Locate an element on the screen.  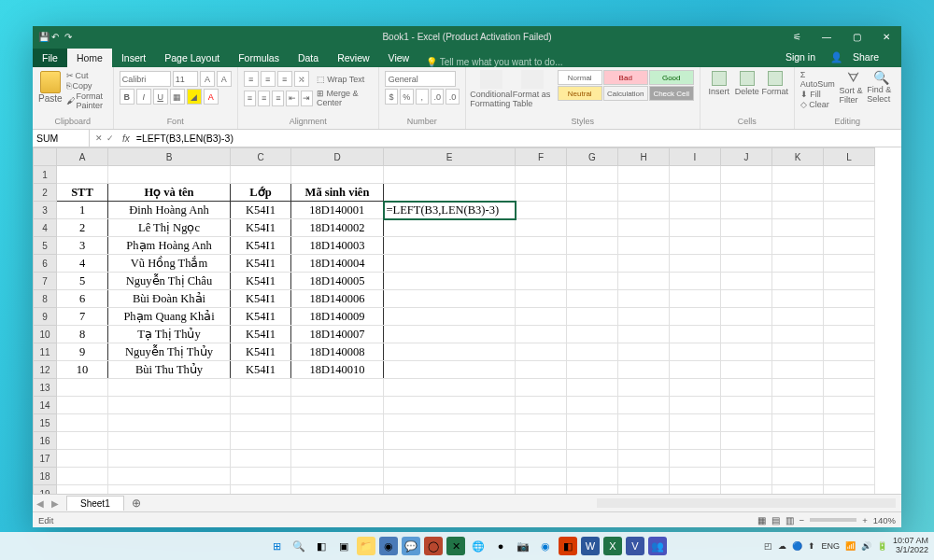
tray-icon: ⬆ is located at coordinates (812, 546).